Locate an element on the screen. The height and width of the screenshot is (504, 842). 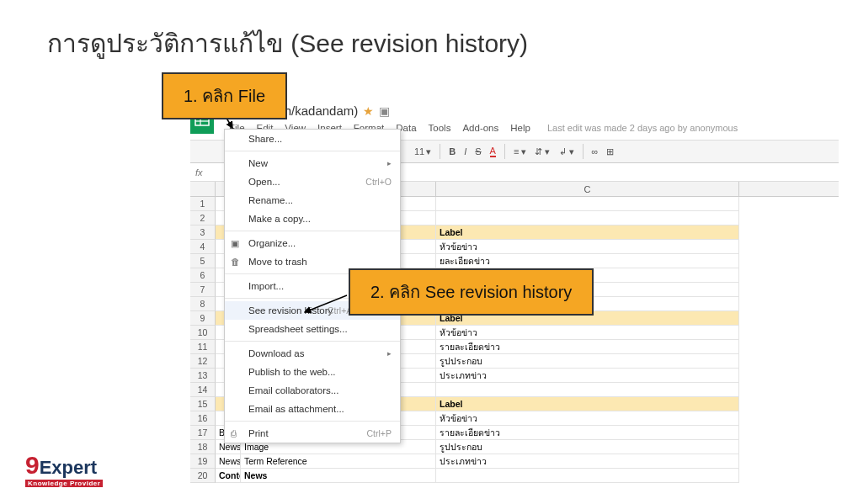
strike-button: S is located at coordinates (478, 151).